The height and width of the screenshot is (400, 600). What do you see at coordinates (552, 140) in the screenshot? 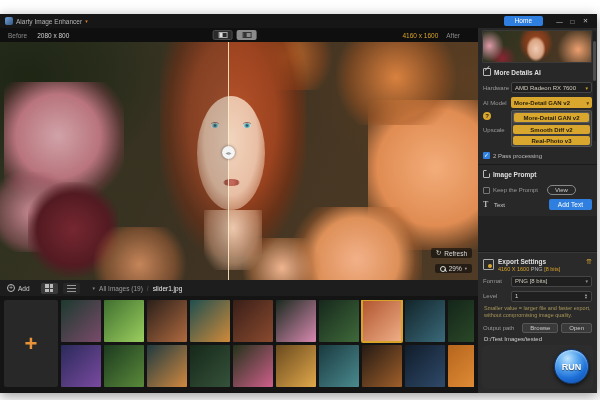
I see `model-option: Real-Photo v3` at bounding box center [552, 140].